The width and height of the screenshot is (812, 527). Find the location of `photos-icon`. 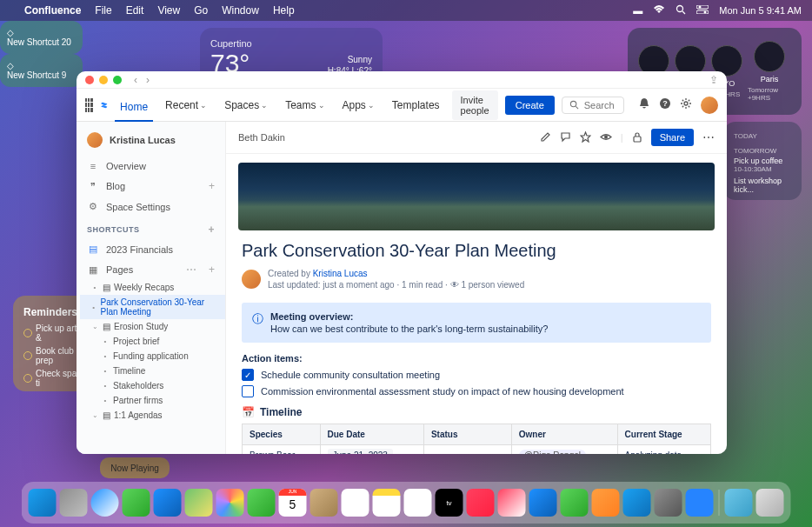

photos-icon is located at coordinates (230, 503).